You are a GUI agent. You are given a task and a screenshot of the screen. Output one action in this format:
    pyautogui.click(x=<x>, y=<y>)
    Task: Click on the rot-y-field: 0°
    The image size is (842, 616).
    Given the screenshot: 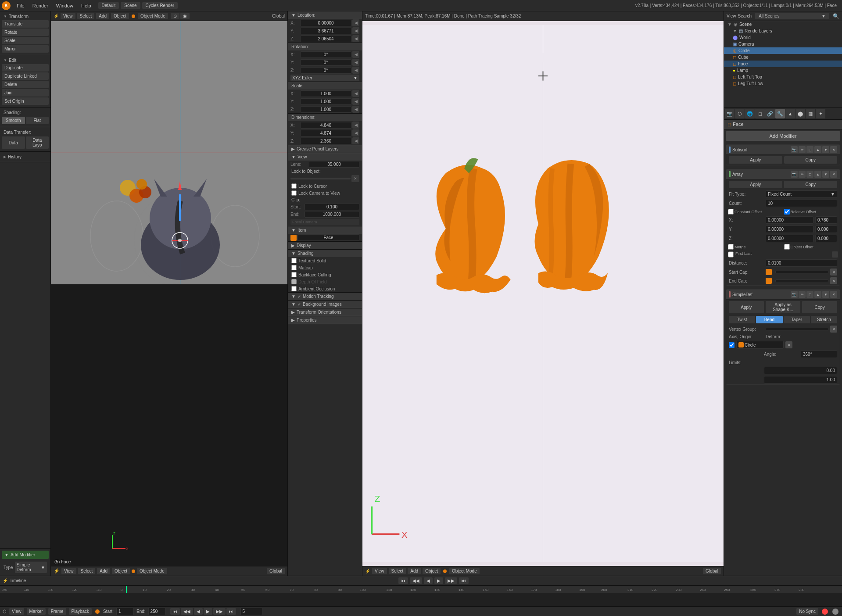 What is the action you would take?
    pyautogui.click(x=326, y=62)
    